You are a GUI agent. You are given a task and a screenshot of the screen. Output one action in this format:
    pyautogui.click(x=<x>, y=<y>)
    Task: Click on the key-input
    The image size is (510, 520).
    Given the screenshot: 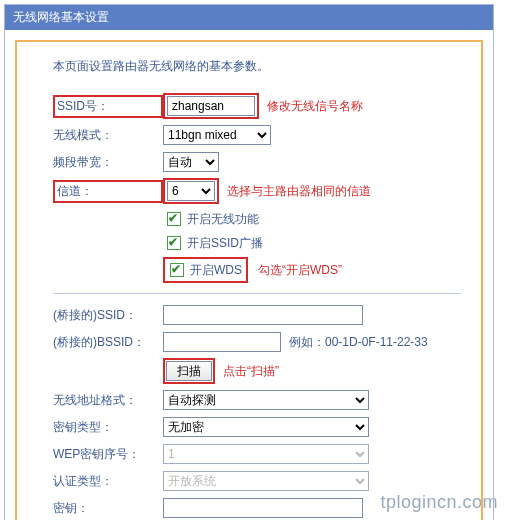 What is the action you would take?
    pyautogui.click(x=263, y=508)
    